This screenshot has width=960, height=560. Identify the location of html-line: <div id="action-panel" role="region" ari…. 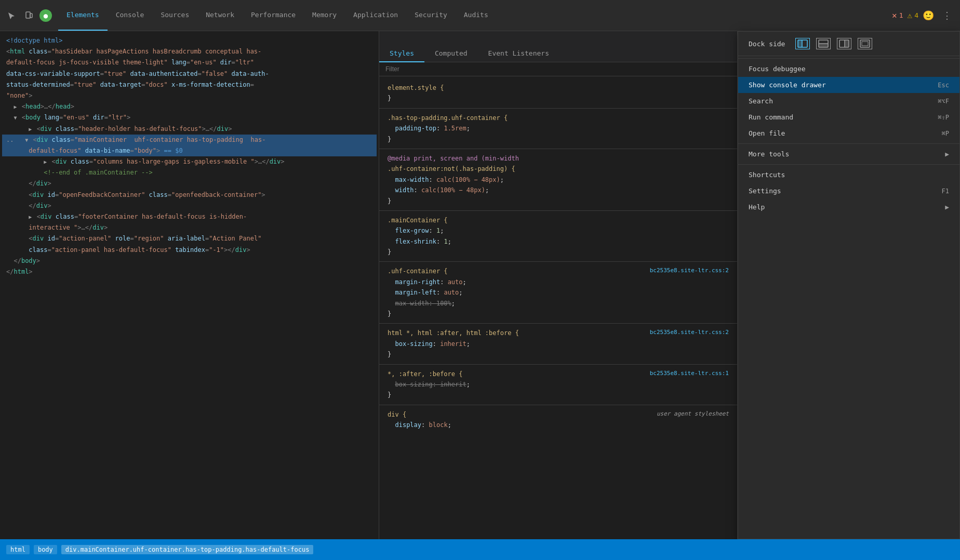
(189, 239).